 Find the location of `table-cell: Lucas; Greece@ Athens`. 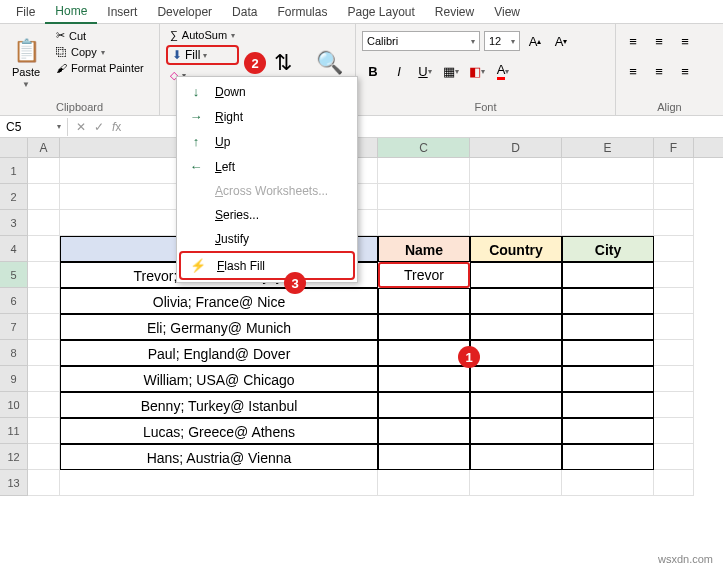

table-cell: Lucas; Greece@ Athens is located at coordinates (219, 431).